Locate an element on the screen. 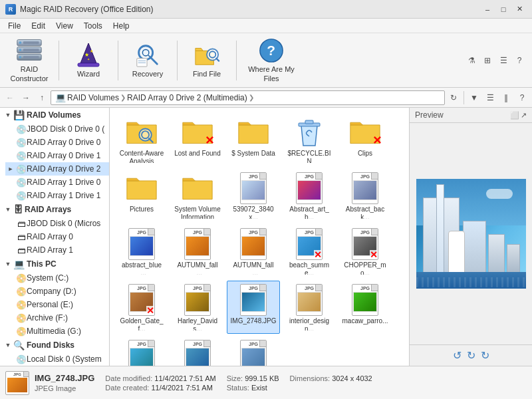 The image size is (532, 399). file-item-20: JPG Miami_Florida_... is located at coordinates (142, 351).